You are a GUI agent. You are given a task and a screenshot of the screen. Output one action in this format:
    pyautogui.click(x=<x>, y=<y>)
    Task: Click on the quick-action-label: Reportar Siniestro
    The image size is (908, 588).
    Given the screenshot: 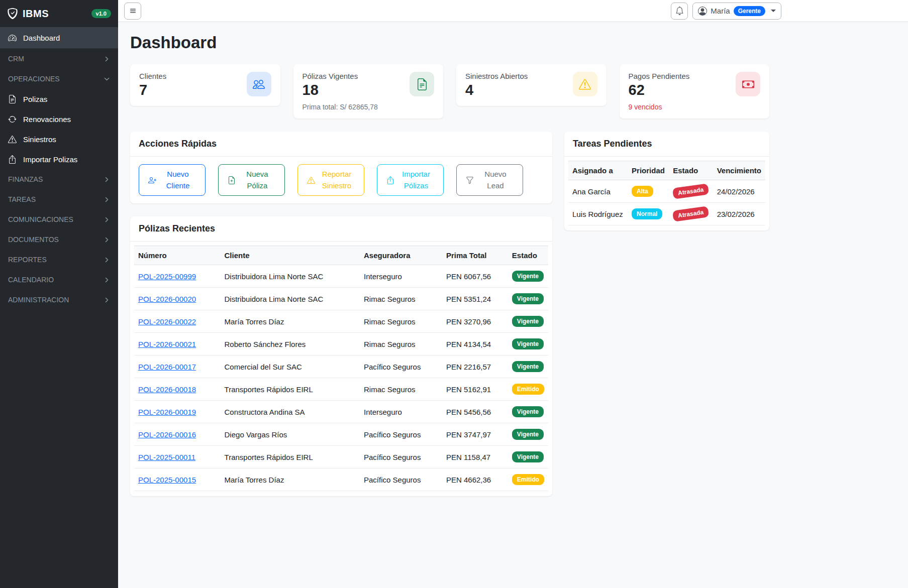 What is the action you would take?
    pyautogui.click(x=337, y=180)
    